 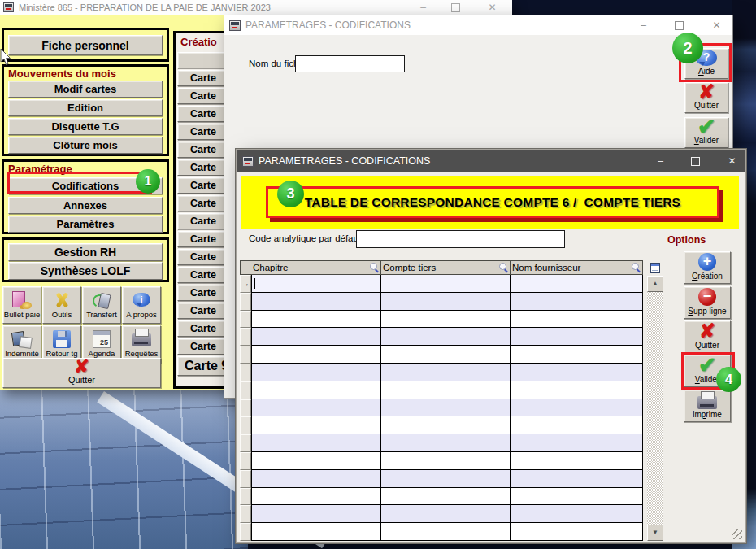 I want to click on supp-ligne-button: −Supp ligne, so click(x=707, y=303).